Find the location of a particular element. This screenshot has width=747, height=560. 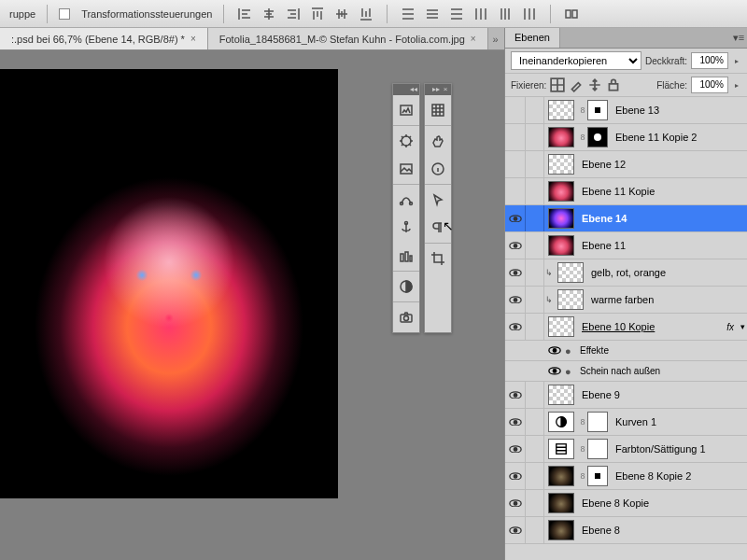

collapse-icon: ▸▸ is located at coordinates (436, 90).